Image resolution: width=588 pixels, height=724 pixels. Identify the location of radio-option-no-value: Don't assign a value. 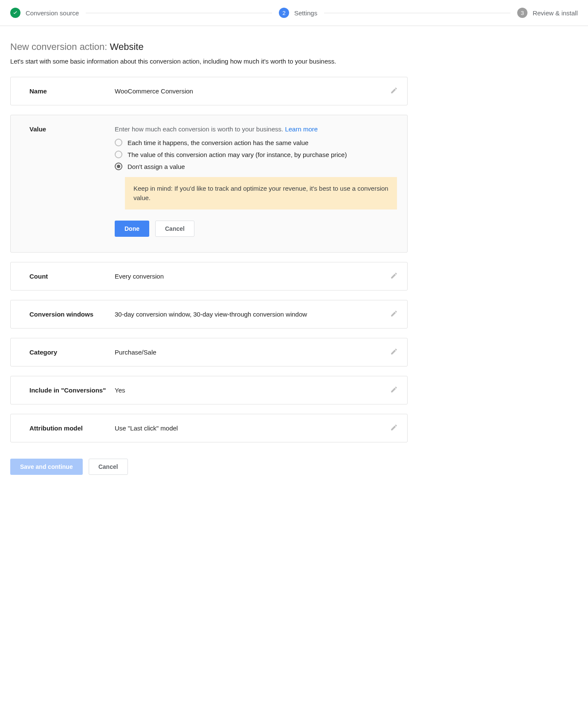
(256, 166).